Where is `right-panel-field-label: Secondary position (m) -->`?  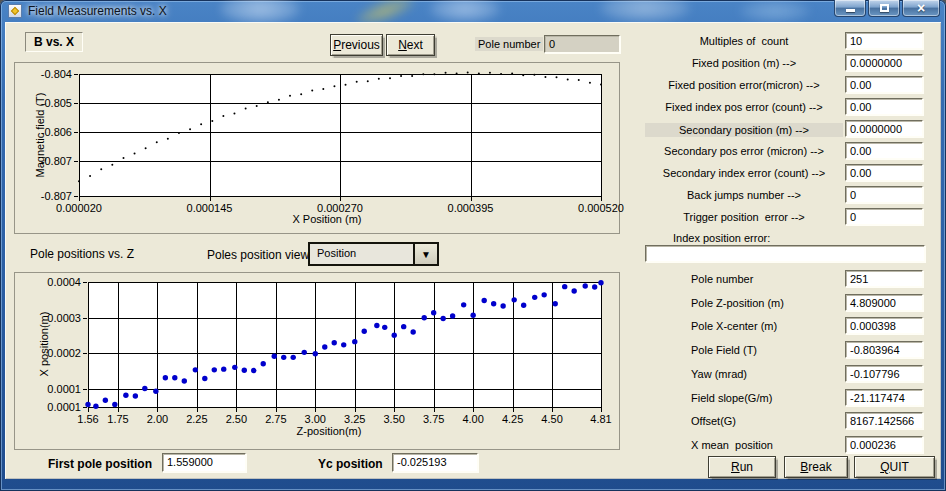 right-panel-field-label: Secondary position (m) --> is located at coordinates (744, 130).